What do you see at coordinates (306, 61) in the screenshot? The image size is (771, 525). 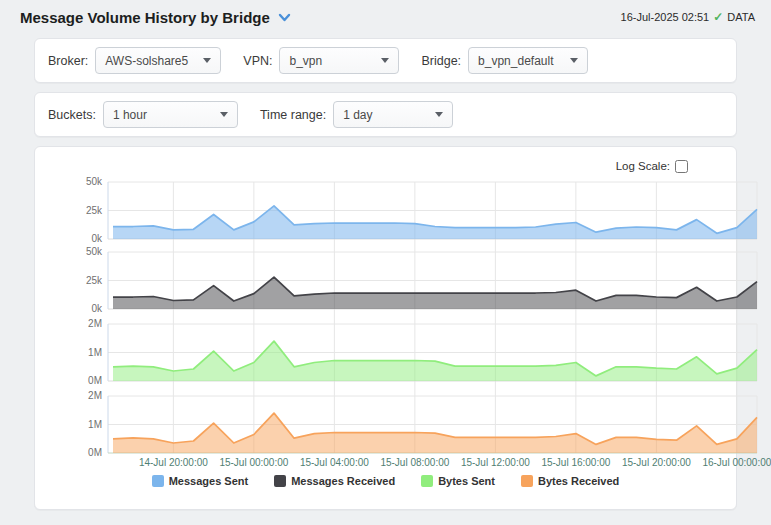 I see `vpn-select-value: b_vpn` at bounding box center [306, 61].